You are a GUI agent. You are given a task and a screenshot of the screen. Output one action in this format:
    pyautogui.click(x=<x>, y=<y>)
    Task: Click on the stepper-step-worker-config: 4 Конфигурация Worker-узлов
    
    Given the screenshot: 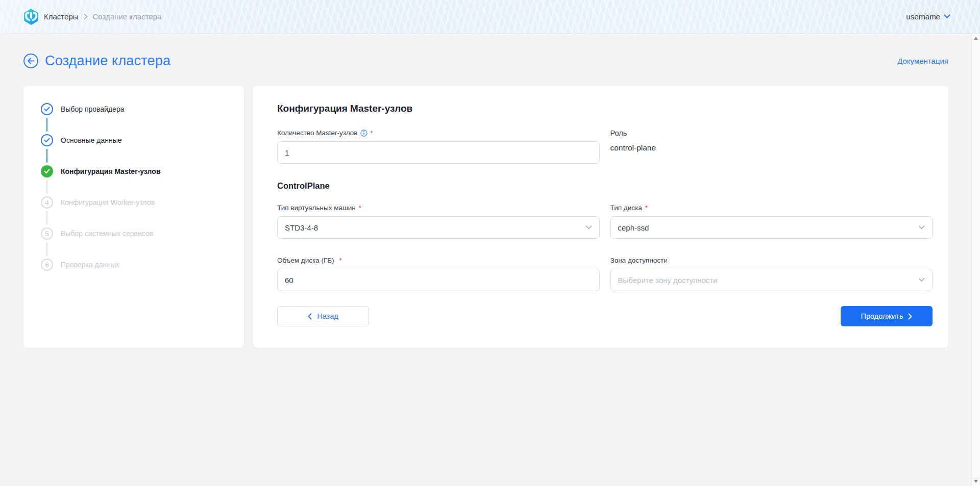 What is the action you would take?
    pyautogui.click(x=135, y=202)
    